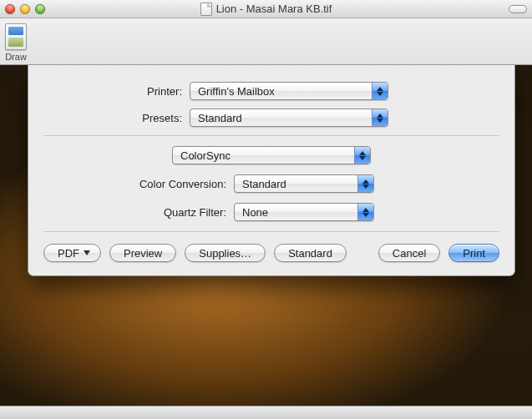 Image resolution: width=532 pixels, height=419 pixels. I want to click on quartz-filter-value: None, so click(256, 212).